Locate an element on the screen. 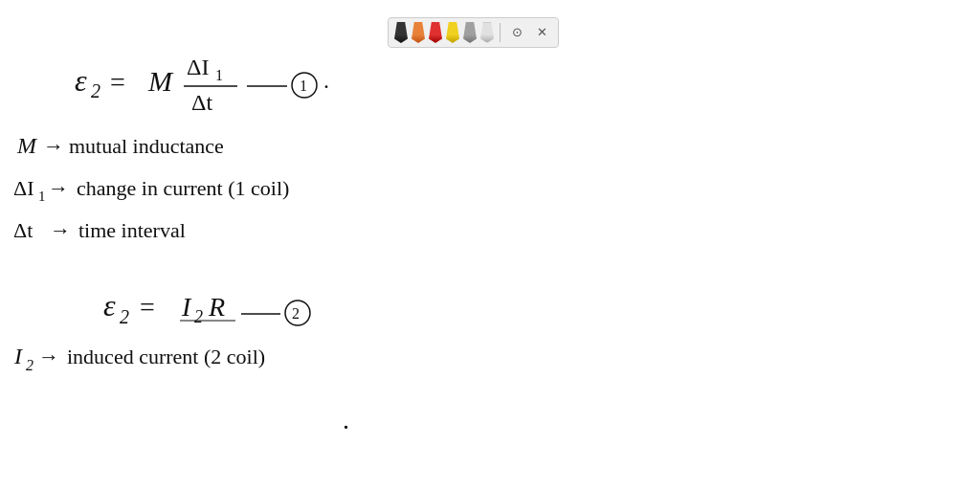 The image size is (980, 490). close-icon: ✕ is located at coordinates (542, 33).